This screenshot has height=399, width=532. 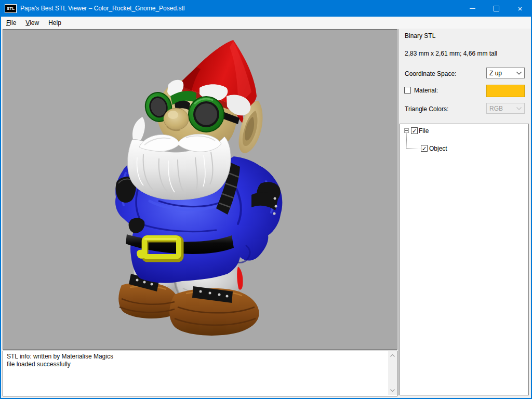 What do you see at coordinates (506, 91) in the screenshot?
I see `material-color-swatch` at bounding box center [506, 91].